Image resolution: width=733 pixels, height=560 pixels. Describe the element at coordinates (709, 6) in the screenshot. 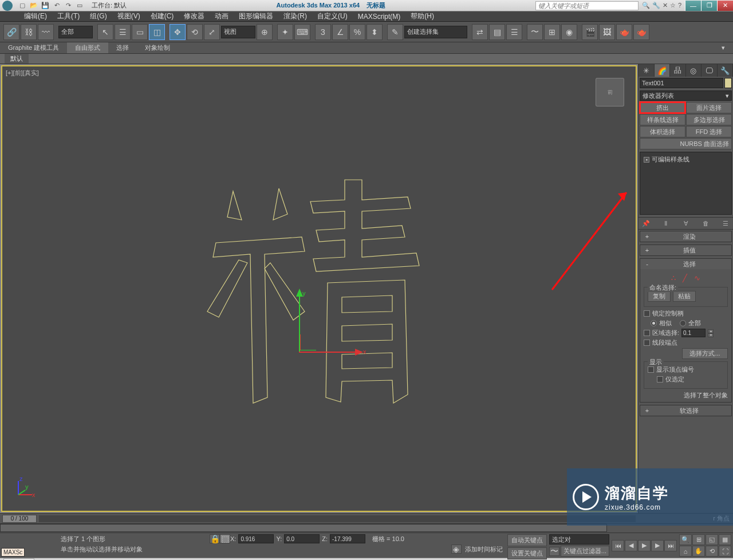

I see `maximize-button: ❐` at that location.